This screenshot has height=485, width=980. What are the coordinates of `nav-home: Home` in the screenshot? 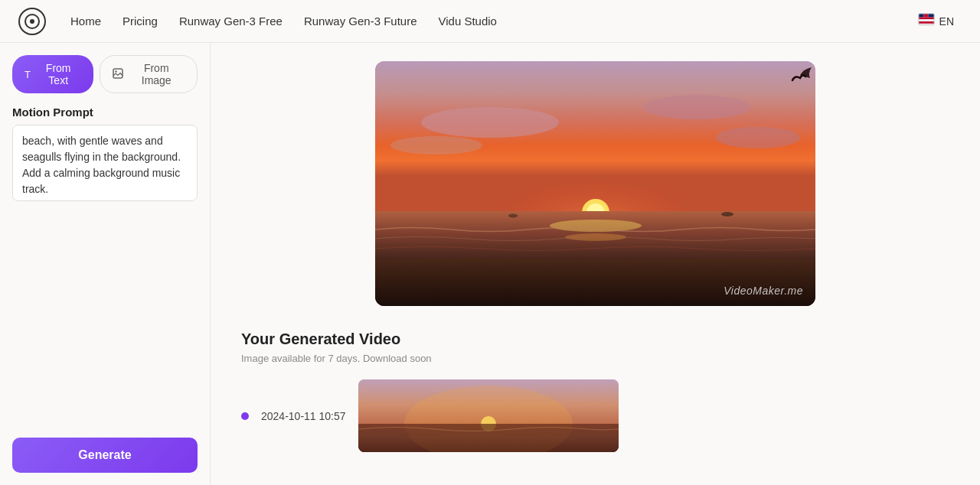 It's located at (86, 21).